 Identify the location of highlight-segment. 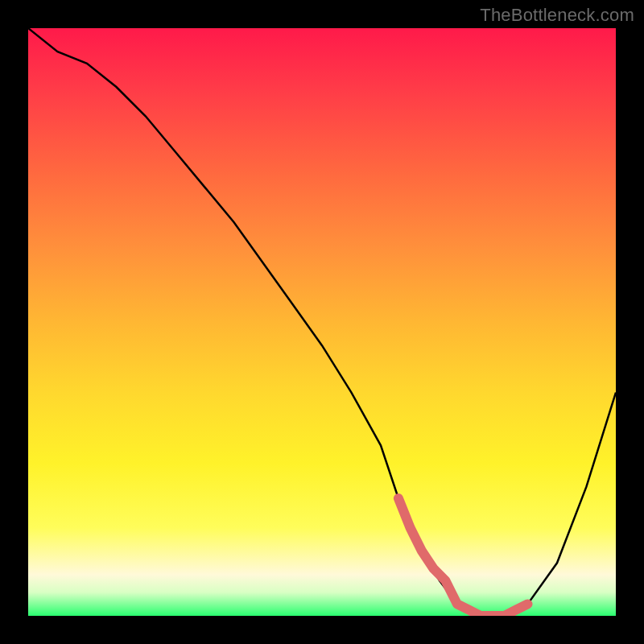
(464, 557).